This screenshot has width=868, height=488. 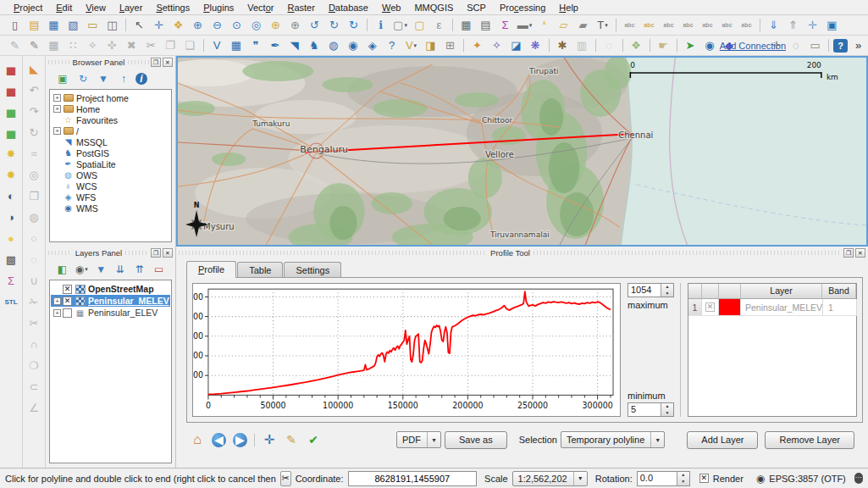 What do you see at coordinates (505, 25) in the screenshot?
I see `statistics-icon: Σ` at bounding box center [505, 25].